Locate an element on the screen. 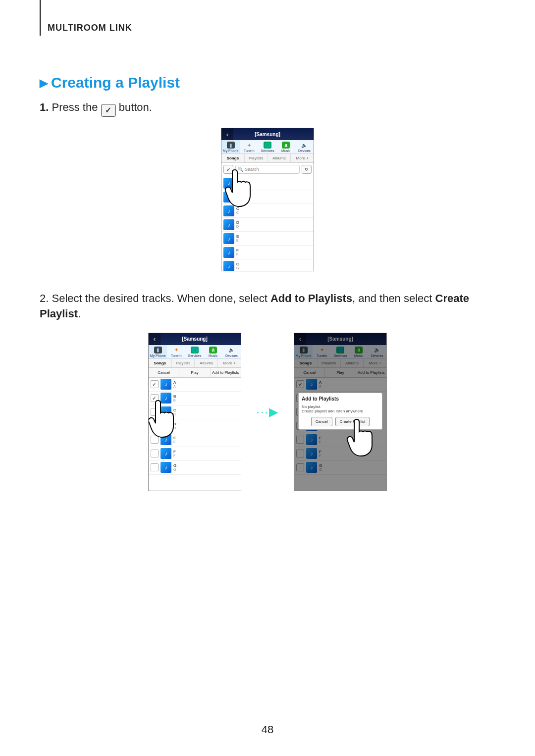  screenshot-2: ‹ [Samsung] ▮My Phone ✦TuneIn 🌐Services … is located at coordinates (195, 412).